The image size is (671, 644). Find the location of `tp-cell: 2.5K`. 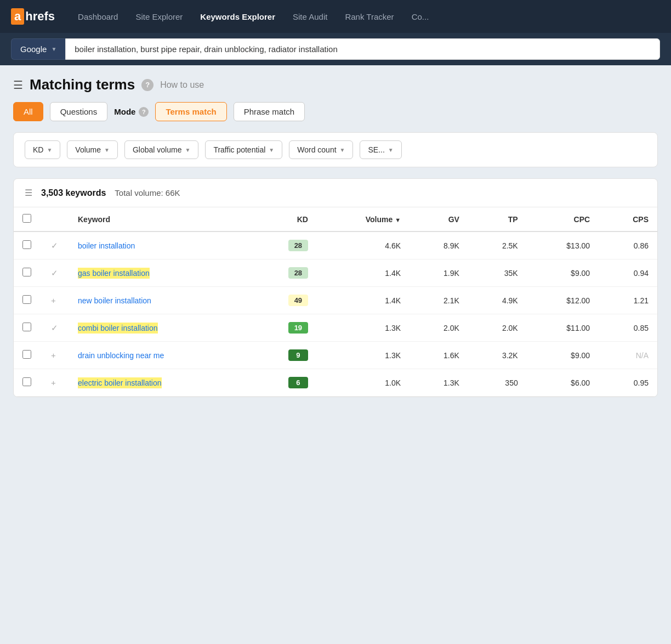

tp-cell: 2.5K is located at coordinates (498, 246).